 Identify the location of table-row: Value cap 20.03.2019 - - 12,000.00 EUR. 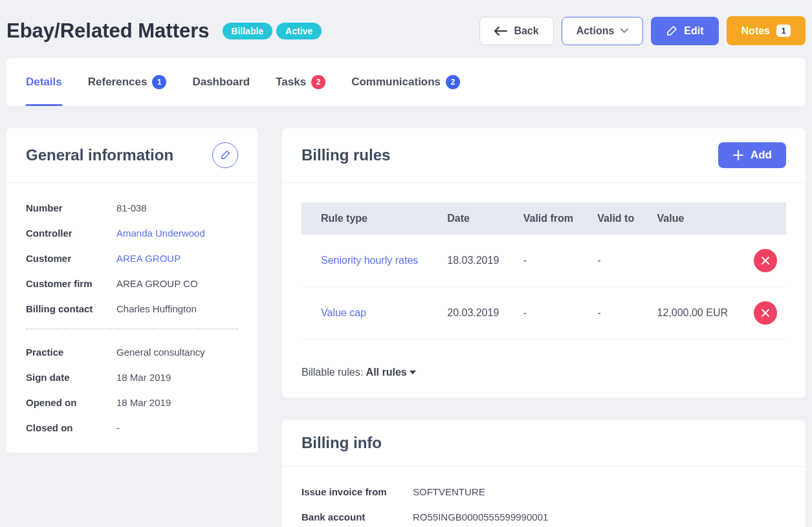
(543, 313).